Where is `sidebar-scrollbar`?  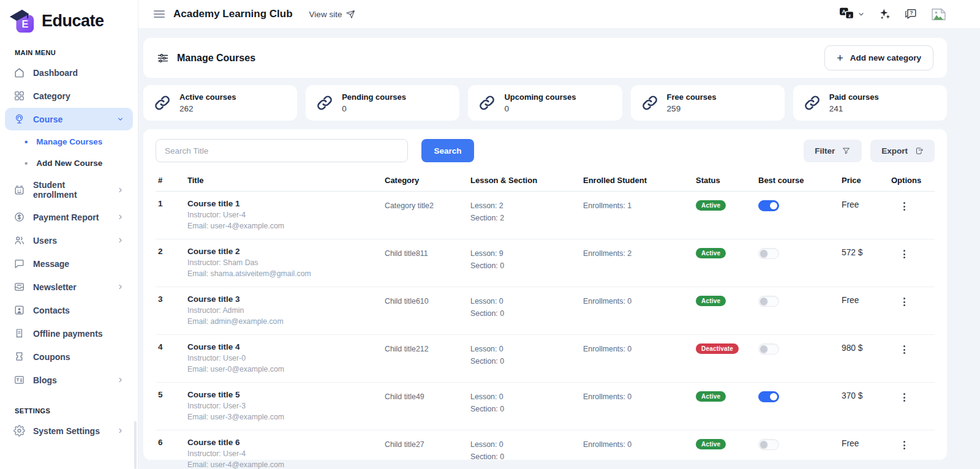
sidebar-scrollbar is located at coordinates (135, 445).